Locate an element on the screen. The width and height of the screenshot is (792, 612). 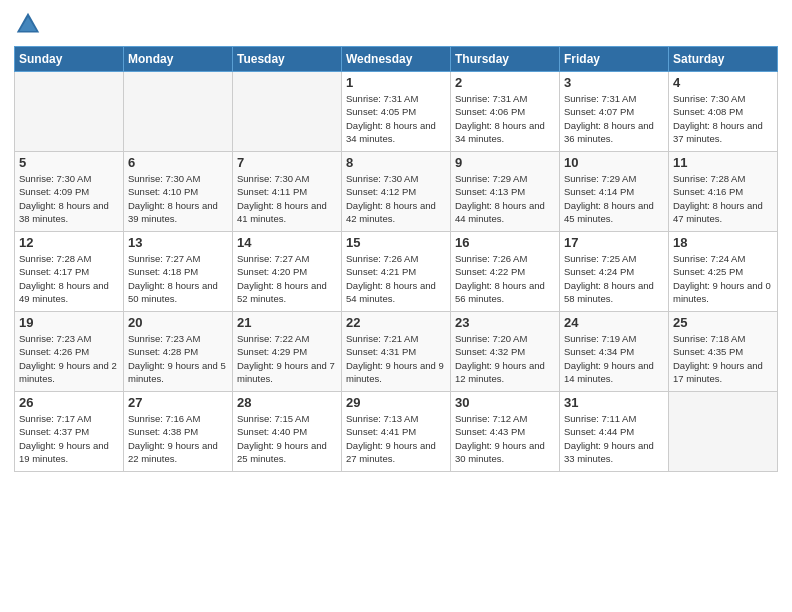
day-number: 9 is located at coordinates (505, 162).